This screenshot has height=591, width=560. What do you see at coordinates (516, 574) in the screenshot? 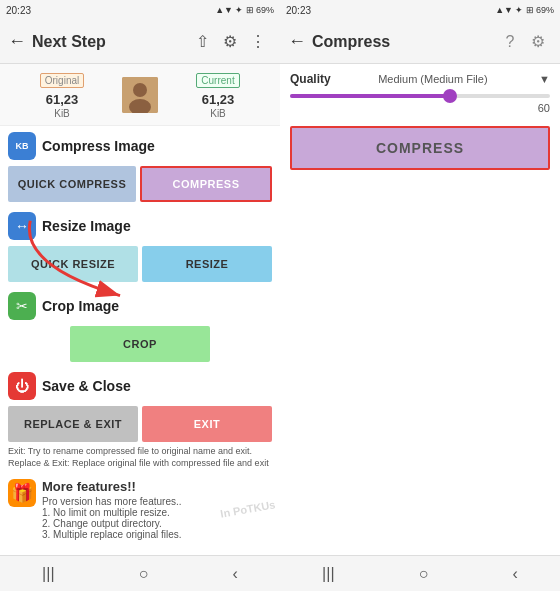
I see `nav-back-icon-right: ‹` at bounding box center [516, 574].